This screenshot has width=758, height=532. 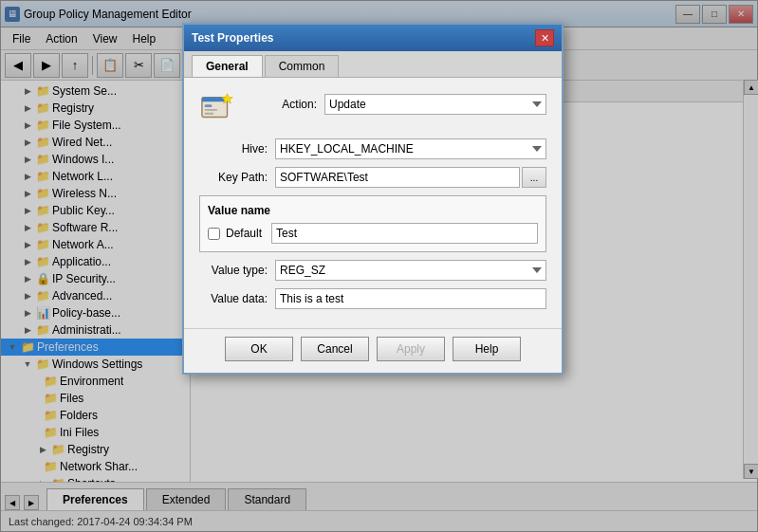 I want to click on scroll-down-button: ▼, so click(x=750, y=471).